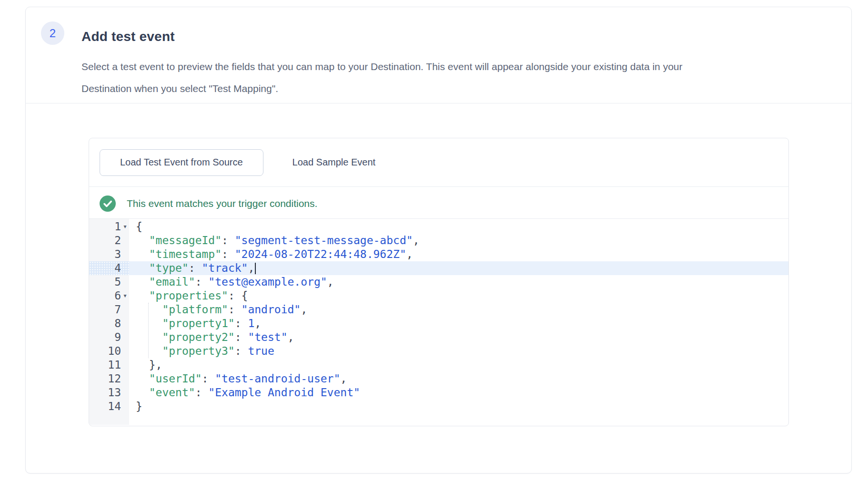 The height and width of the screenshot is (494, 868). What do you see at coordinates (459, 268) in the screenshot?
I see `code-line: "type": "track",` at bounding box center [459, 268].